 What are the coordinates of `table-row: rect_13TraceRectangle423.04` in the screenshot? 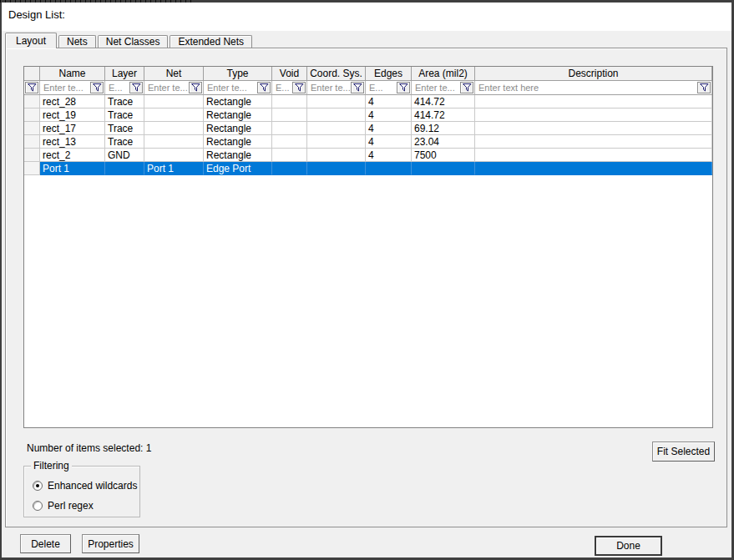 It's located at (368, 142).